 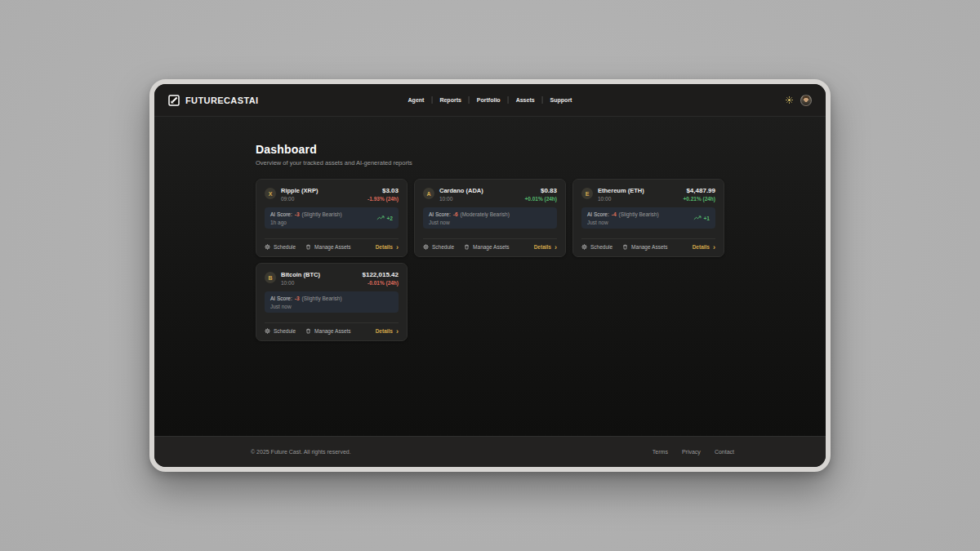 I want to click on asset-change: -0.01% (24h), so click(x=383, y=282).